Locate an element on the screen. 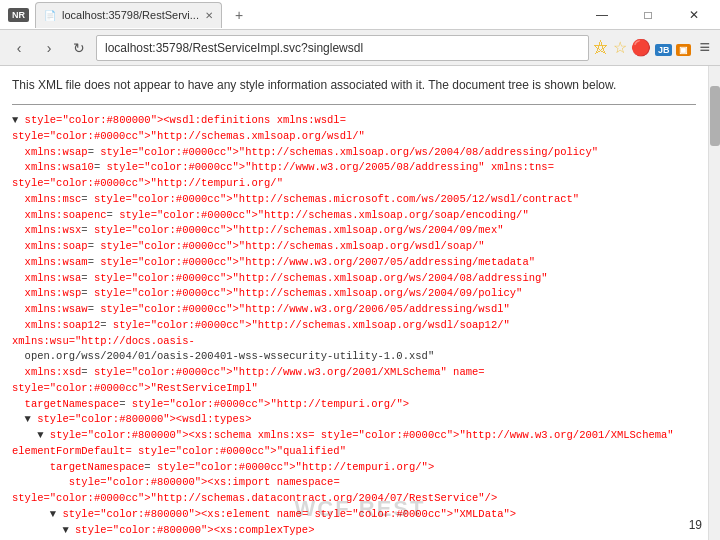 The width and height of the screenshot is (720, 540). xml-line: xmlns:wsp= style="color:#0000cc">"http:/… is located at coordinates (354, 294).